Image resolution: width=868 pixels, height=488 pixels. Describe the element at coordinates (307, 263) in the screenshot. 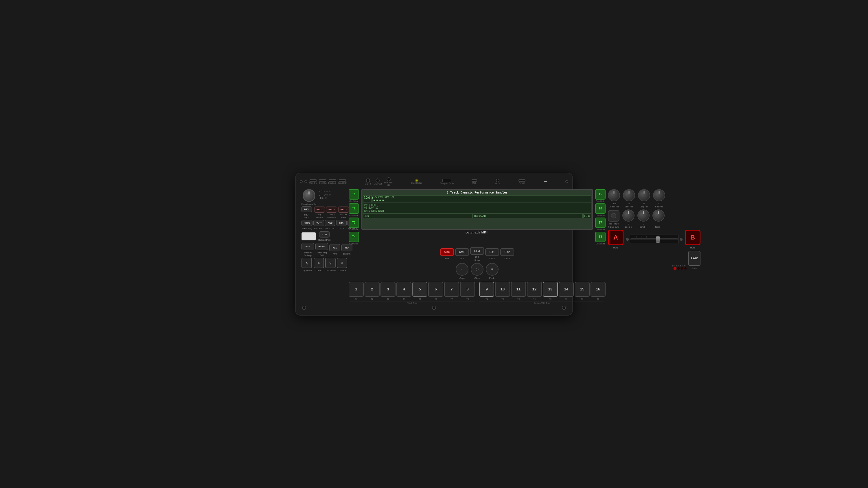

I see `trig-mode-up-button: ∧` at that location.